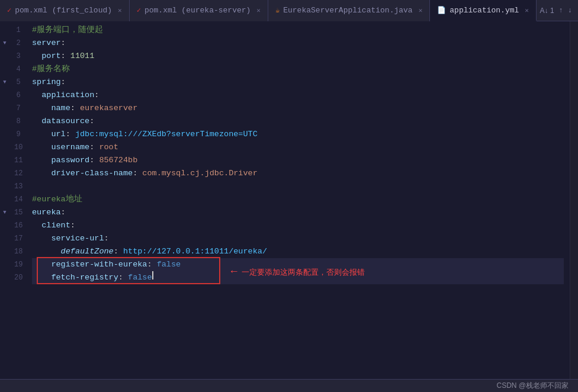 The image size is (578, 392). I want to click on tab2-close: ✕, so click(258, 11).